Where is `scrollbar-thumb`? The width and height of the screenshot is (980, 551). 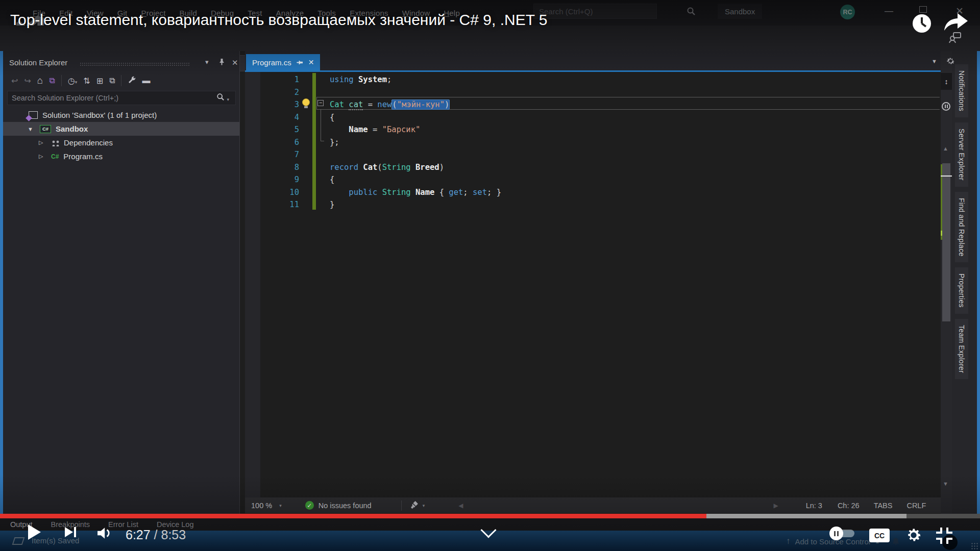
scrollbar-thumb is located at coordinates (946, 242).